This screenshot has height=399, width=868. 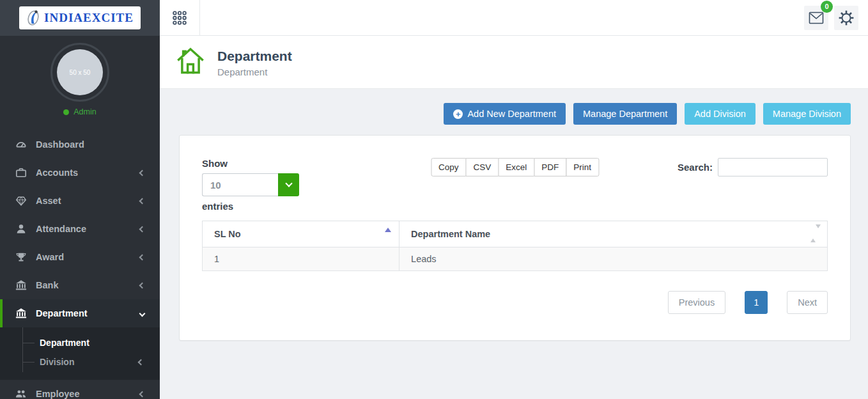 I want to click on page-header: Department Department, so click(x=514, y=63).